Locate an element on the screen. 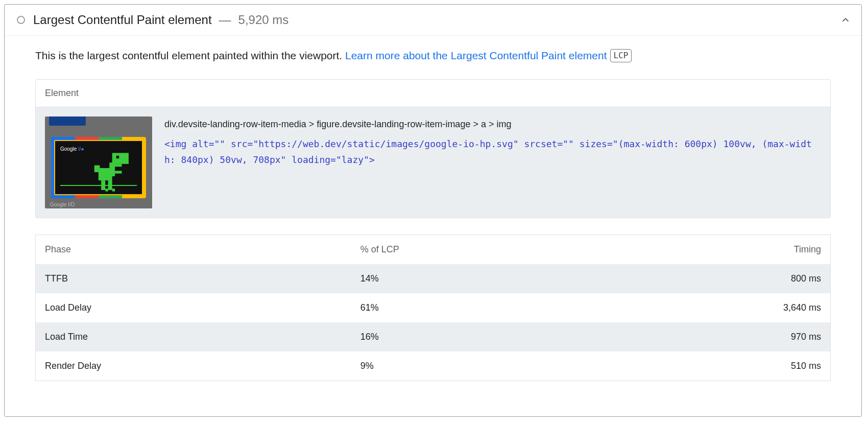 The image size is (868, 422). panel-title-metric: 5,920 ms is located at coordinates (263, 20).